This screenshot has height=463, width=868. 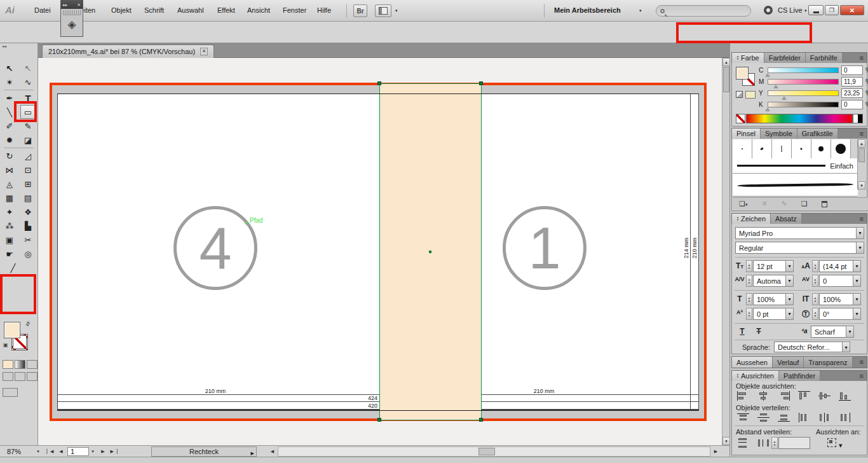 What do you see at coordinates (799, 118) in the screenshot?
I see `color-spectrum-bar` at bounding box center [799, 118].